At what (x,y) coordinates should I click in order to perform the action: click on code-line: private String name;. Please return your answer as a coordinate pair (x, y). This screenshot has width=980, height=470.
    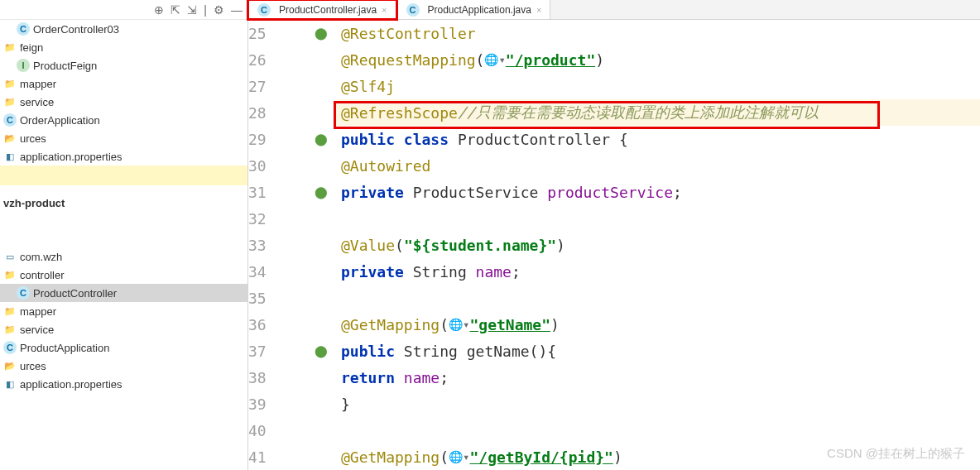
    Looking at the image, I should click on (658, 271).